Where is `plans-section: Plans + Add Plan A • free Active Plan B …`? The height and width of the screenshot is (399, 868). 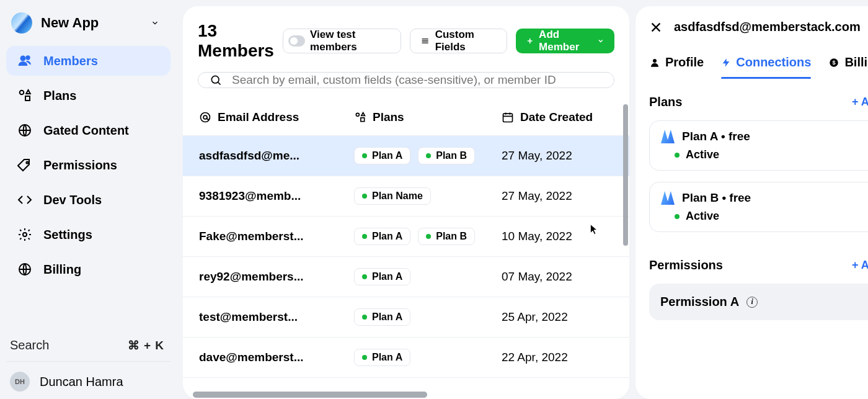 plans-section: Plans + Add Plan A • free Active Plan B … is located at coordinates (759, 164).